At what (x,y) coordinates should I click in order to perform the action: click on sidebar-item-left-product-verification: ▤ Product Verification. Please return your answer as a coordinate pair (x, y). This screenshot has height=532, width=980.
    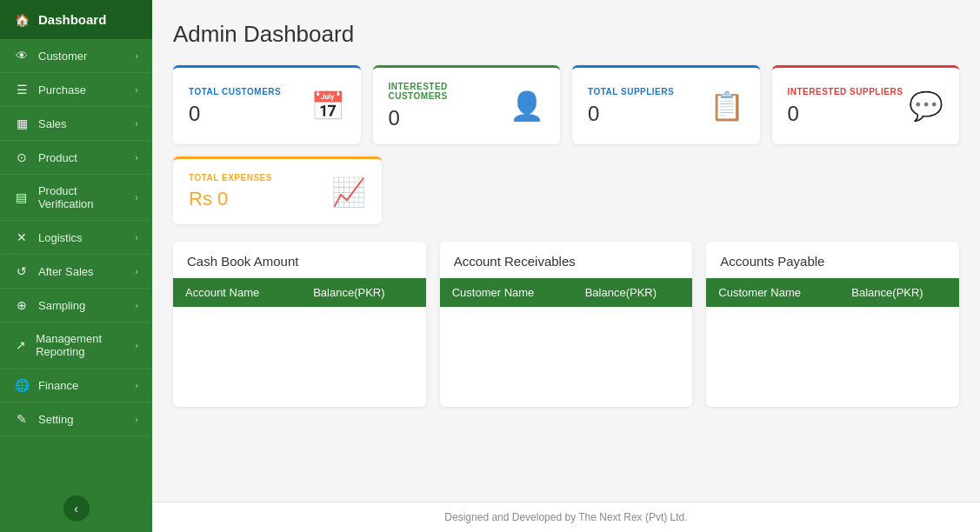
    Looking at the image, I should click on (75, 197).